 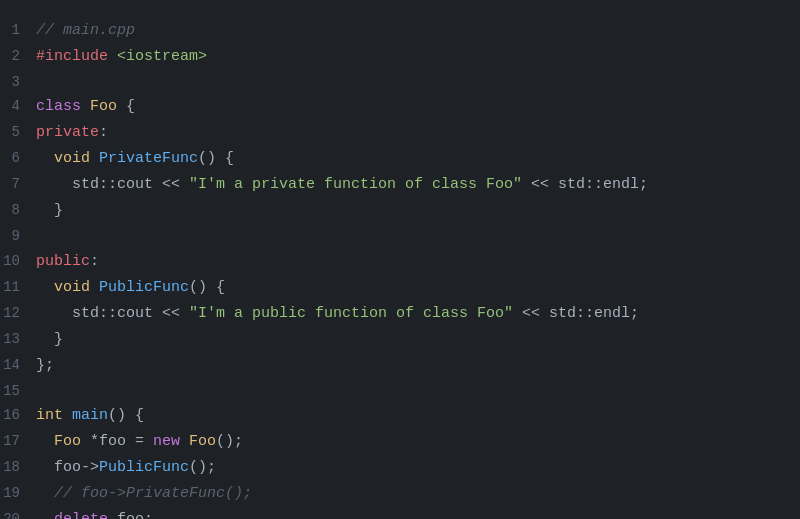 What do you see at coordinates (18, 184) in the screenshot?
I see `line-number: 7` at bounding box center [18, 184].